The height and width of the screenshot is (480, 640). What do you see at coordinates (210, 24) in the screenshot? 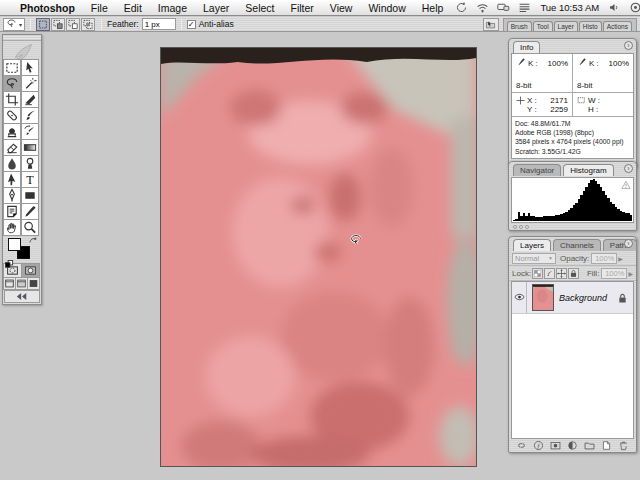
I see `anti-alias-checkbox: ✓ Anti-alias` at bounding box center [210, 24].